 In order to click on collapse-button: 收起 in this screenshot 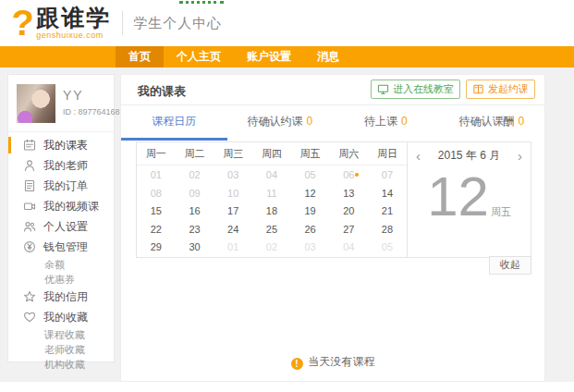, I will do `click(510, 265)`.